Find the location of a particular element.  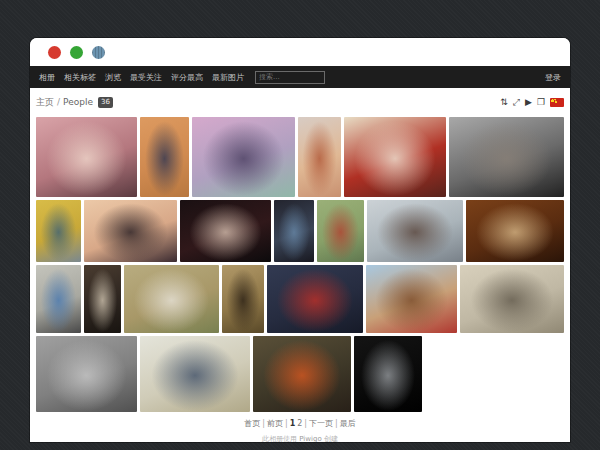

login-link: 登录 is located at coordinates (553, 78).